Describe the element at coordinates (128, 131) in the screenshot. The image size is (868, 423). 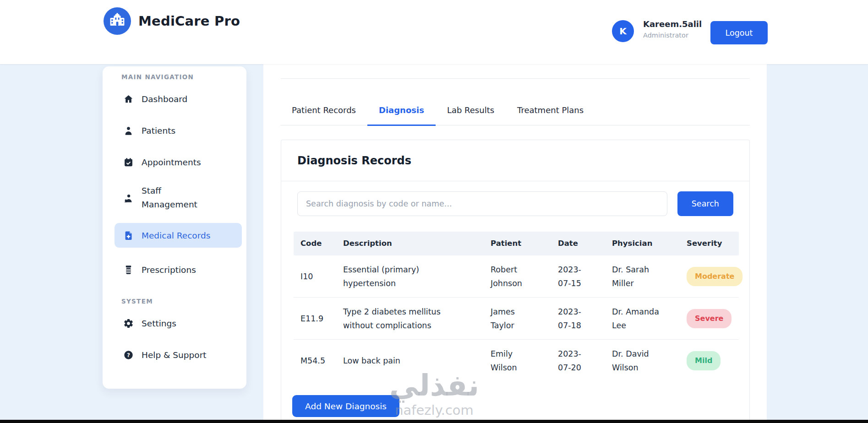
I see `patient-icon` at that location.